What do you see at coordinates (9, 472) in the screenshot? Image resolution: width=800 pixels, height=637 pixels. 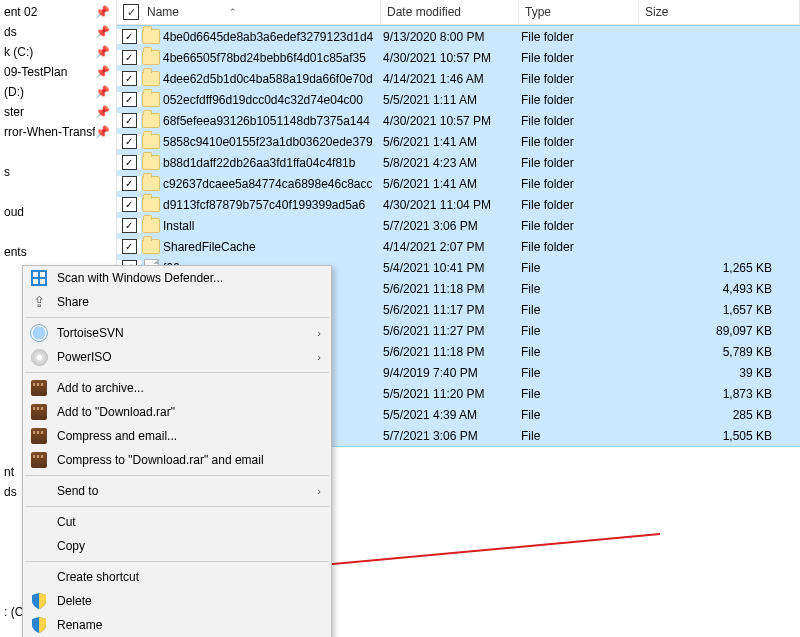 I see `tree-item-label: nt` at bounding box center [9, 472].